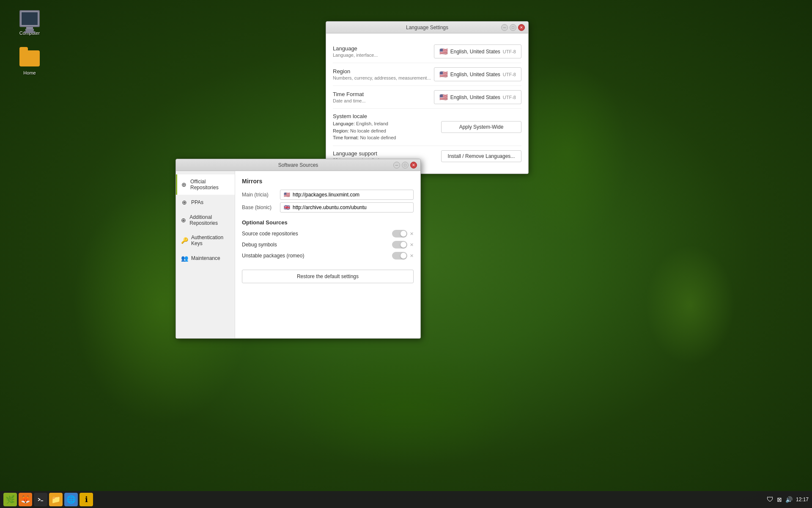 Image resolution: width=812 pixels, height=508 pixels. Describe the element at coordinates (427, 52) in the screenshot. I see `language-row: Language Language, interface... 🇺🇸 Engli…` at that location.